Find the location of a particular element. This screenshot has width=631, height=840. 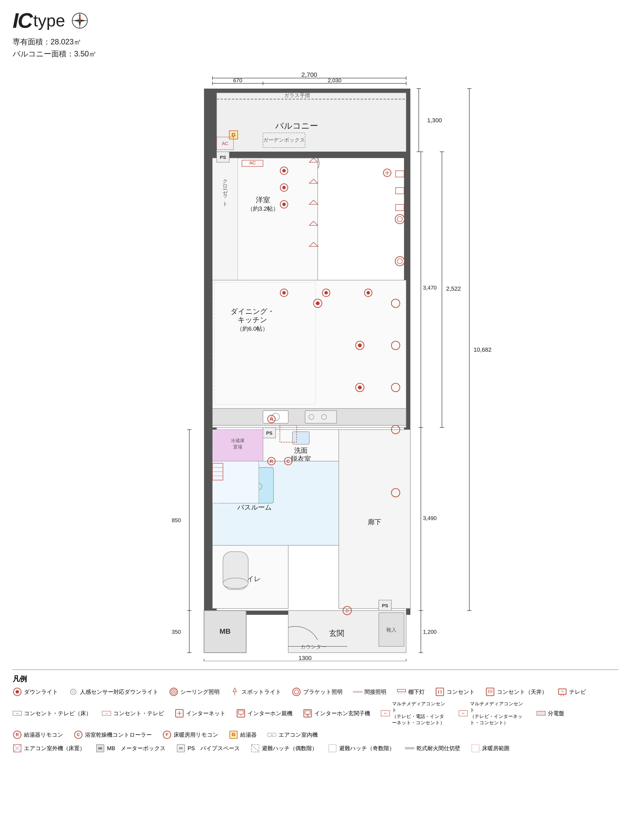

legend-dryer-remote: C 浴室乾燥機コントローラー is located at coordinates (113, 735).